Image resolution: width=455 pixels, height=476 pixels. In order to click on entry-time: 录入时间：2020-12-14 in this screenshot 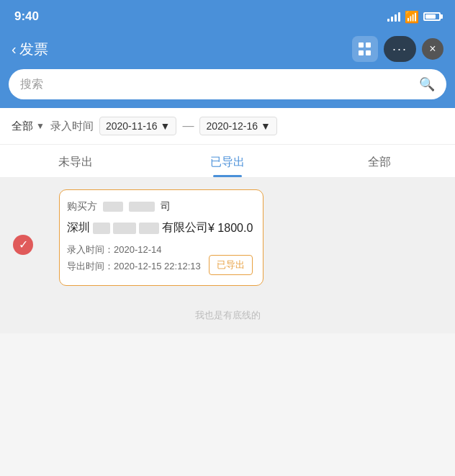, I will do `click(134, 249)`.